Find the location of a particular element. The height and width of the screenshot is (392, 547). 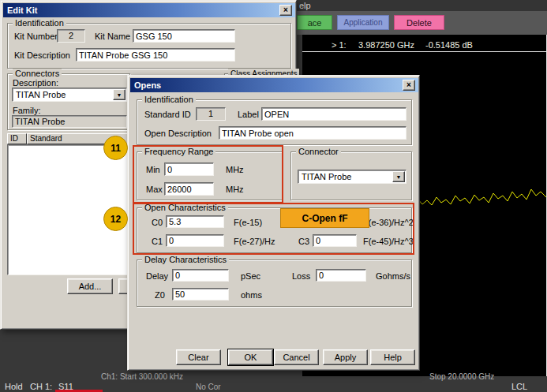

step-badge-12: 12 is located at coordinates (115, 219).